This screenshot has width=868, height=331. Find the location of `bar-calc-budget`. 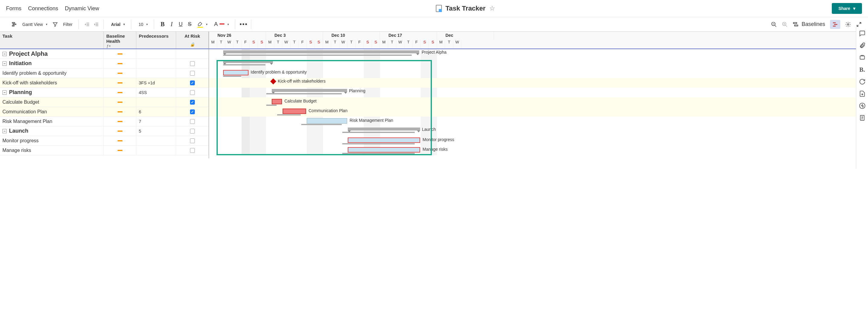

bar-calc-budget is located at coordinates (277, 102).